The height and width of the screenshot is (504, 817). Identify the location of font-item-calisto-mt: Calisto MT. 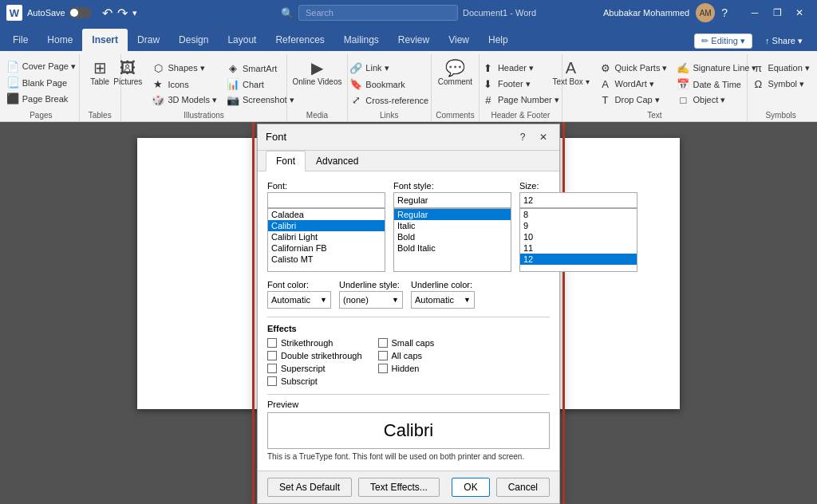
(326, 259).